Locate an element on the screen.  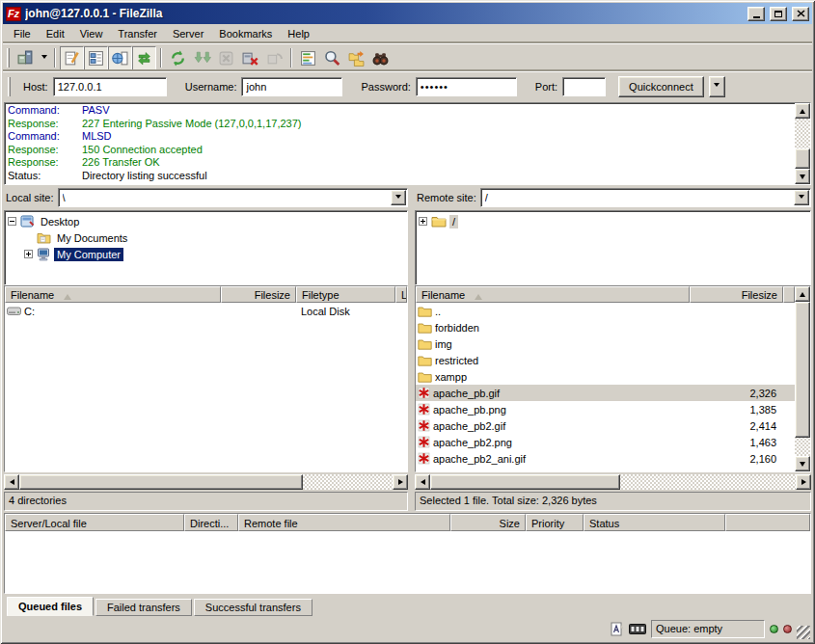
column-header-filetype: Filetype is located at coordinates (345, 295).